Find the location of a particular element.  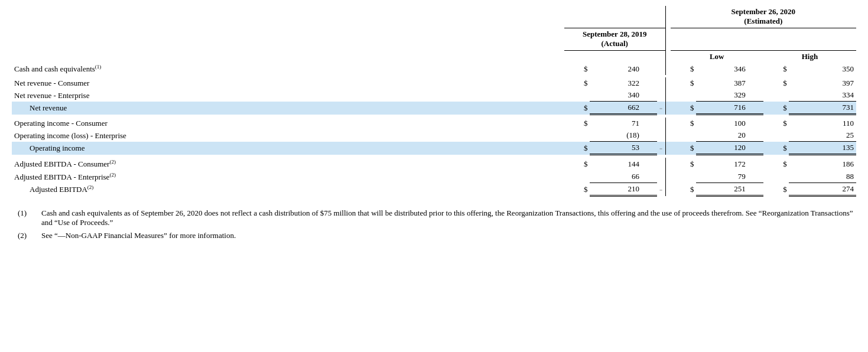

high-value: 135 is located at coordinates (823, 148).